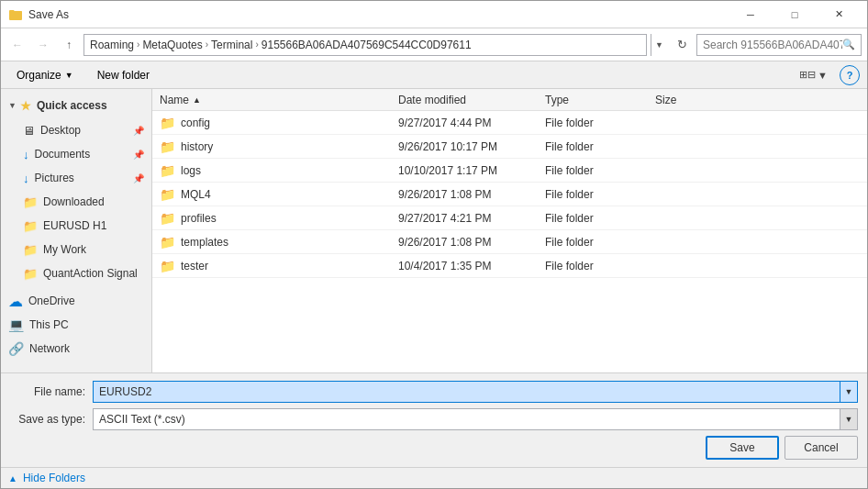 This screenshot has height=489, width=868. I want to click on table-row: 📁 templates 9/26/2017 1:08 PM File folde…, so click(510, 242).